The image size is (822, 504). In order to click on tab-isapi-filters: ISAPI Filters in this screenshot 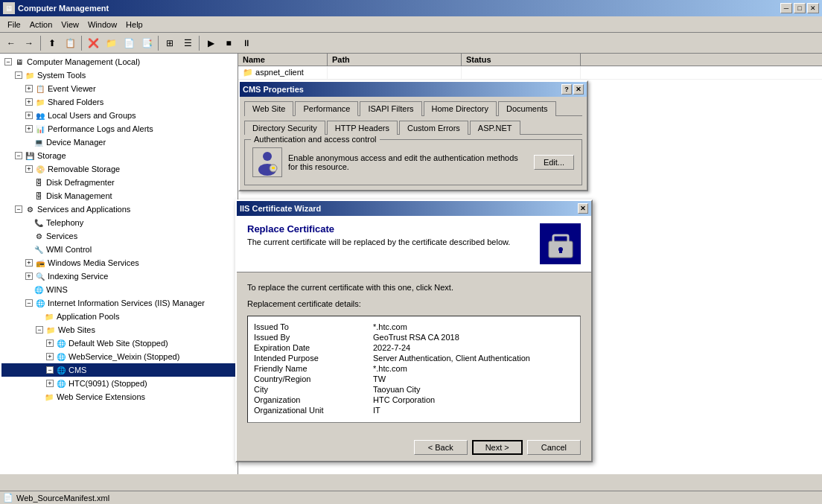, I will do `click(390, 109)`.